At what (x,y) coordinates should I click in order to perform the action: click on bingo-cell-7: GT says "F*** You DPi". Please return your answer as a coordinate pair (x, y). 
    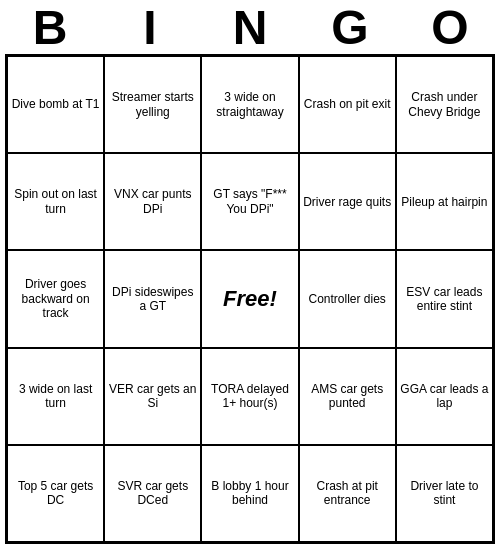
    Looking at the image, I should click on (250, 202).